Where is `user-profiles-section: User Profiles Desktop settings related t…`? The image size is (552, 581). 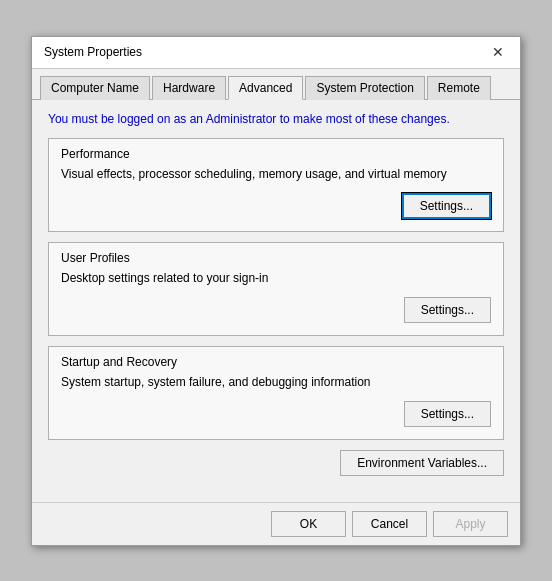
user-profiles-section: User Profiles Desktop settings related t… is located at coordinates (276, 289).